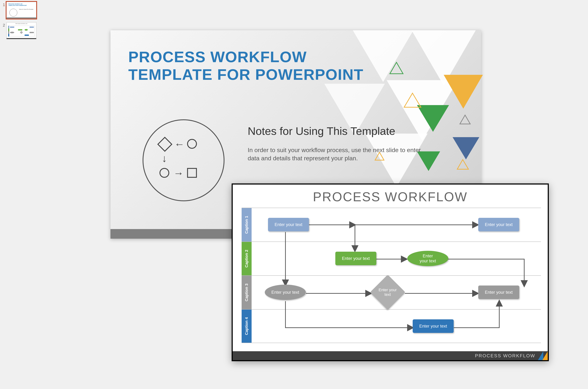  What do you see at coordinates (247, 225) in the screenshot?
I see `lane-1-label: Caption 1` at bounding box center [247, 225].